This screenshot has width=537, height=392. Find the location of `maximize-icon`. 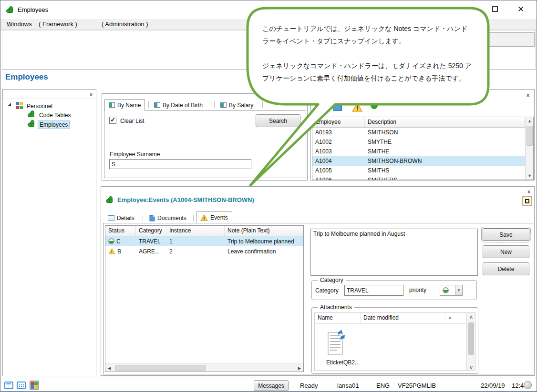

maximize-icon is located at coordinates (495, 9).